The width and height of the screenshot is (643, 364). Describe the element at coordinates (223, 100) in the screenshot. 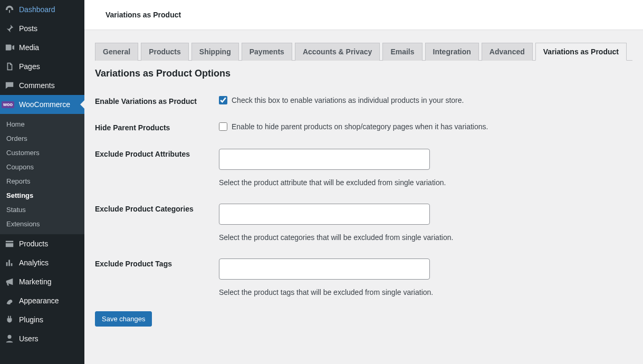

I see `enable-variations-checkbox` at that location.